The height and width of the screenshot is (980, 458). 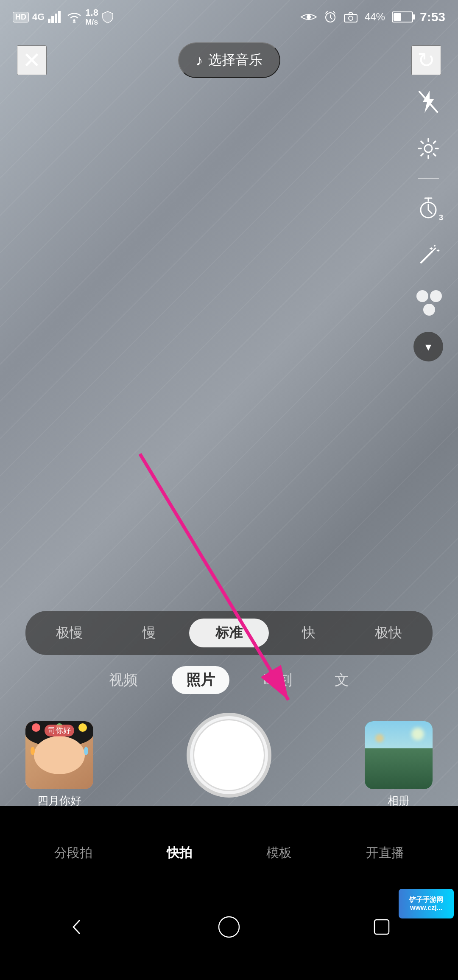 I want to click on close-icon: ✕, so click(x=32, y=60).